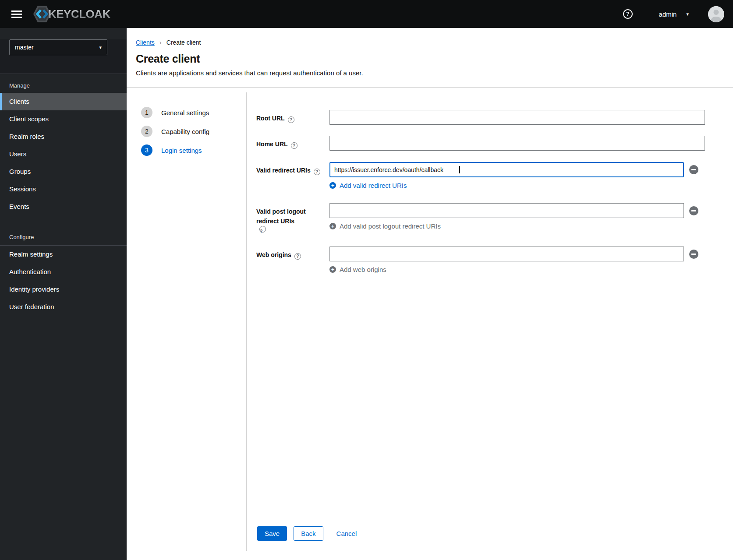 The image size is (733, 560). Describe the element at coordinates (63, 189) in the screenshot. I see `sidebar-item-sessions: Sessions` at that location.